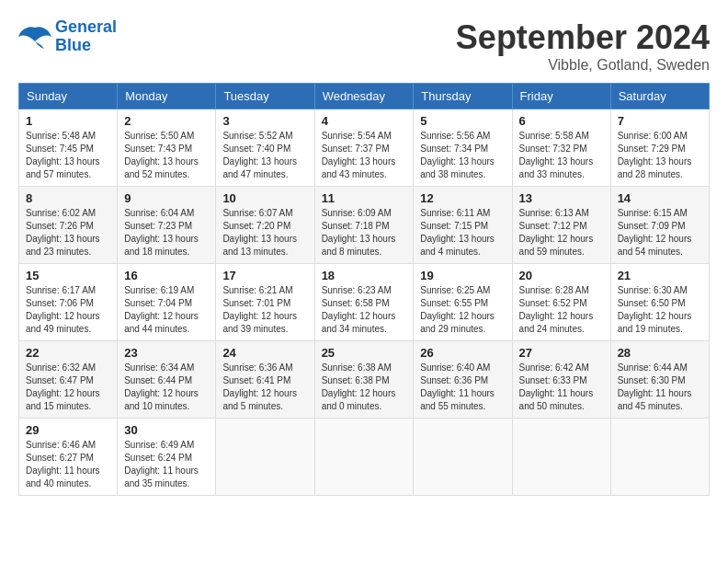  I want to click on day-info: Sunrise: 6:15 AM Sunset: 7:09 PM Dayligh…, so click(660, 233).